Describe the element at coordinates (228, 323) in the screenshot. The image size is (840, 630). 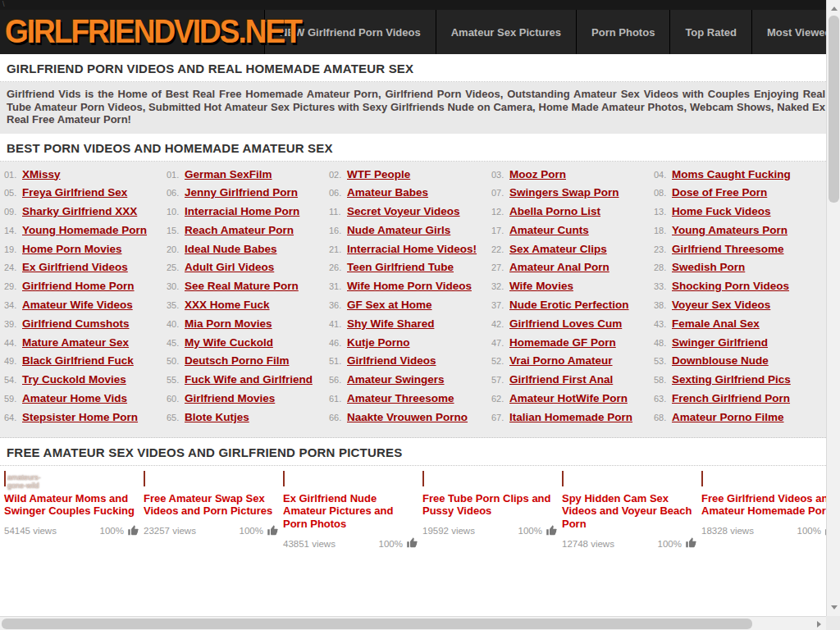
I see `directory-link: Mia Porn Movies` at that location.